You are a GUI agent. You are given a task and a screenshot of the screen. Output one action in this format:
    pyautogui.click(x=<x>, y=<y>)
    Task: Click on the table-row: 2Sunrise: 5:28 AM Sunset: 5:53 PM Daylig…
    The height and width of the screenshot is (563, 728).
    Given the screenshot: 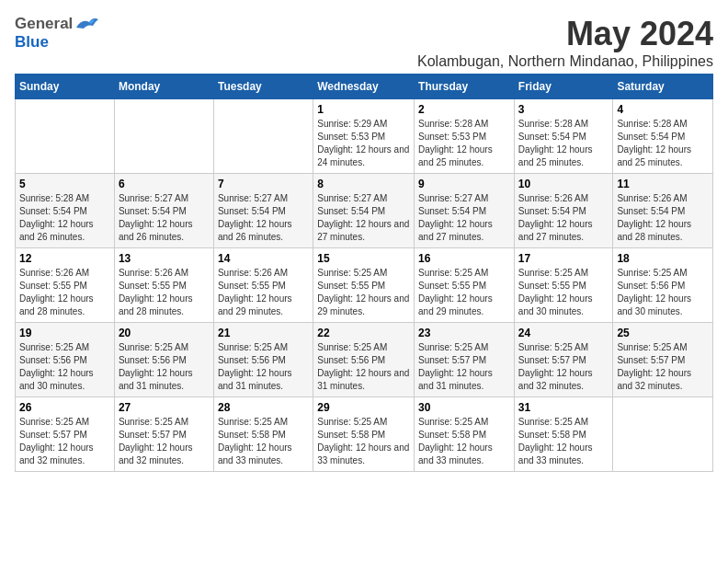 What is the action you would take?
    pyautogui.click(x=465, y=136)
    